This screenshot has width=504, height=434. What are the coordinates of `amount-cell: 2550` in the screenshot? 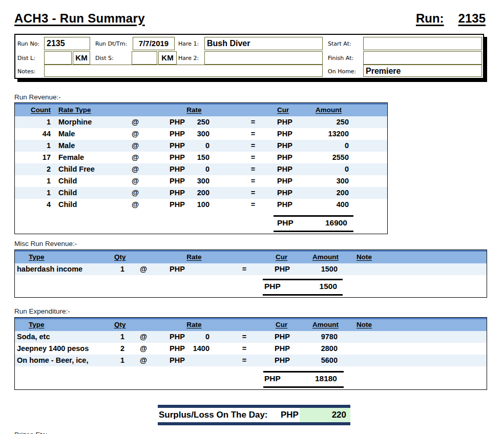 It's located at (320, 158).